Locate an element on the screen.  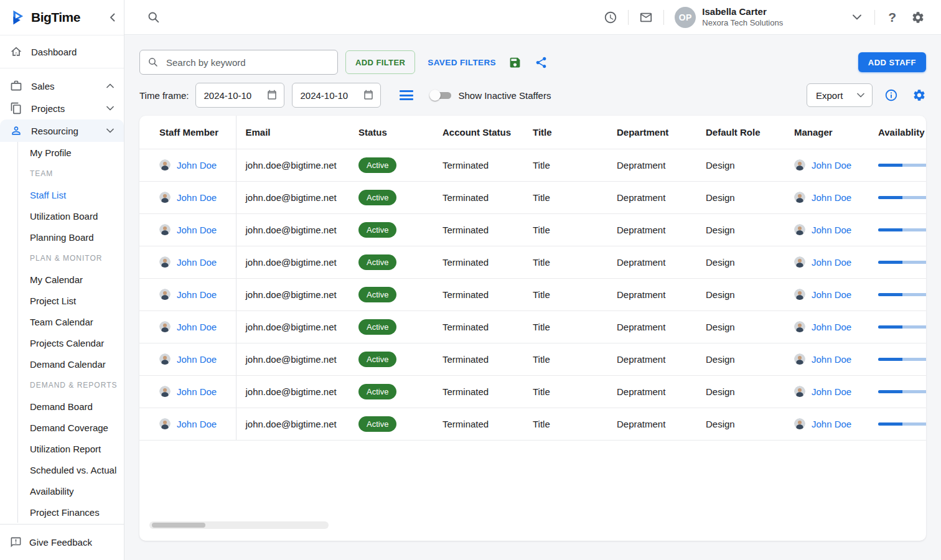
sidebar-item-utilization-report: Utilization Report is located at coordinates (77, 449).